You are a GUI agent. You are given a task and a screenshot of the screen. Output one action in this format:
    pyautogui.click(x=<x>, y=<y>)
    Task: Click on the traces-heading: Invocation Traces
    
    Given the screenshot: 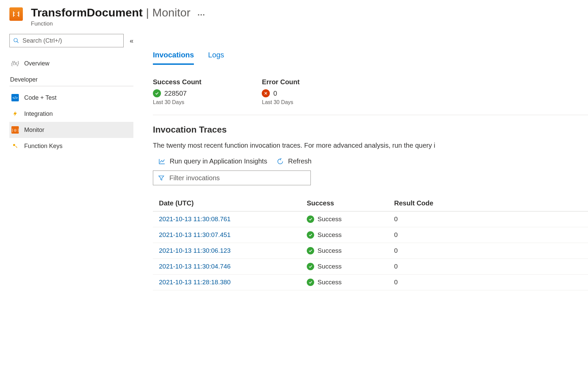 What is the action you would take?
    pyautogui.click(x=370, y=130)
    